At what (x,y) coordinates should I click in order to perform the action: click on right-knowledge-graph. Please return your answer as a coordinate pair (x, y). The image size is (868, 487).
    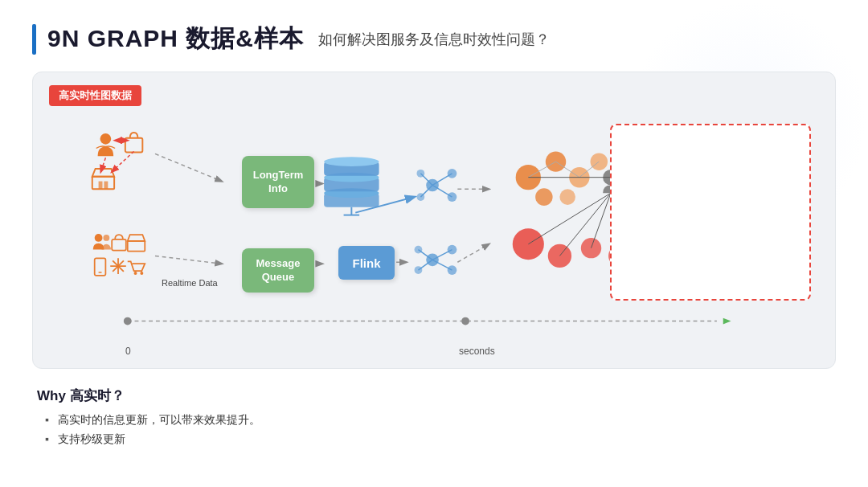
    Looking at the image, I should click on (710, 212).